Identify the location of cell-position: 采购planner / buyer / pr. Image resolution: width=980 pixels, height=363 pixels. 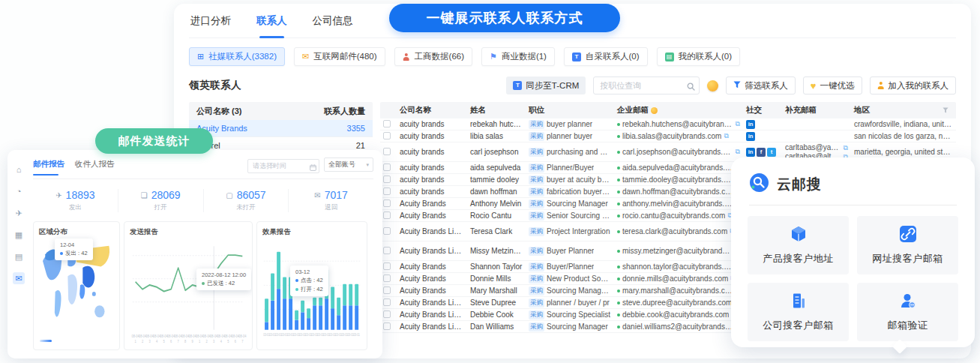
(570, 303).